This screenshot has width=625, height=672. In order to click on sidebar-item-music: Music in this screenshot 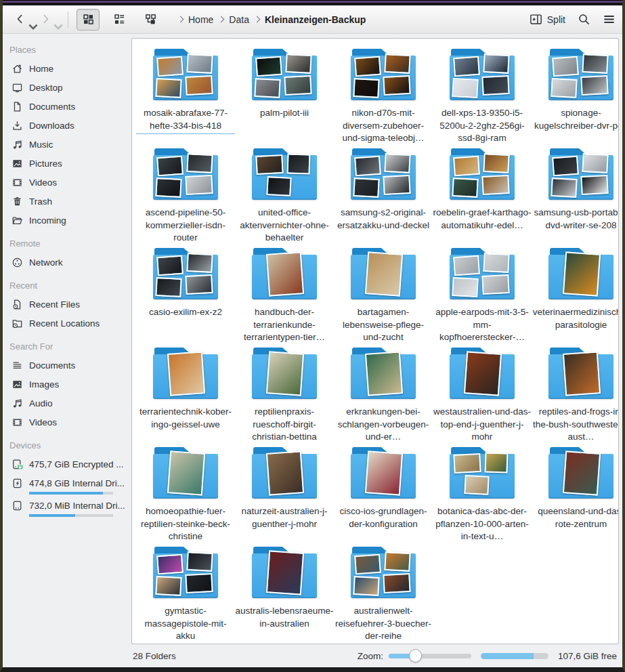, I will do `click(66, 144)`.